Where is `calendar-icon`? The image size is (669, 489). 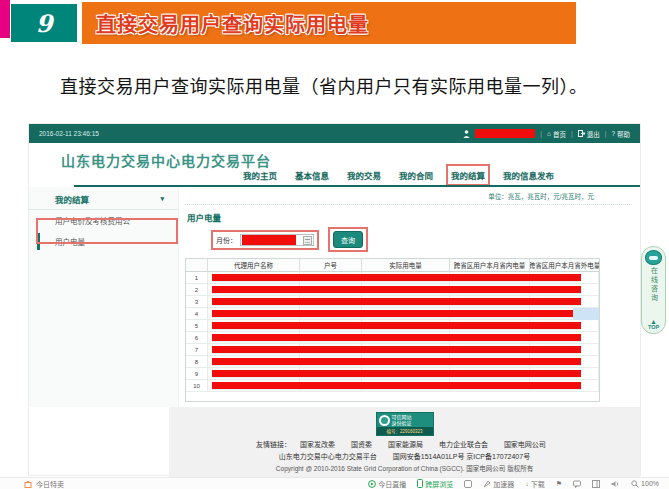 calendar-icon is located at coordinates (308, 240).